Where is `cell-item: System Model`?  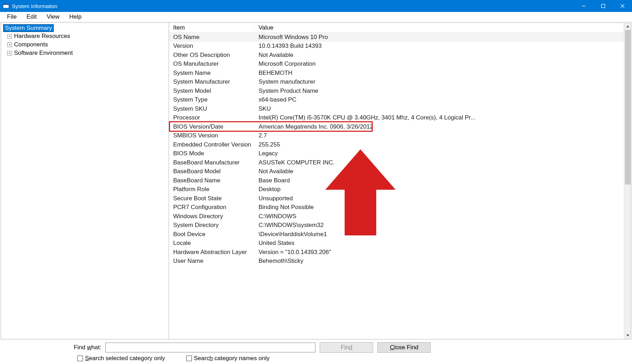
cell-item: System Model is located at coordinates (211, 91).